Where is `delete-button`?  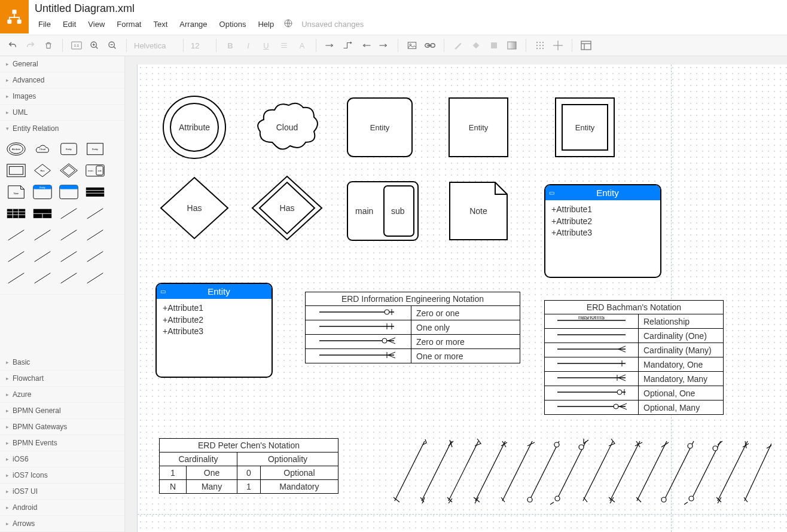
delete-button is located at coordinates (48, 45).